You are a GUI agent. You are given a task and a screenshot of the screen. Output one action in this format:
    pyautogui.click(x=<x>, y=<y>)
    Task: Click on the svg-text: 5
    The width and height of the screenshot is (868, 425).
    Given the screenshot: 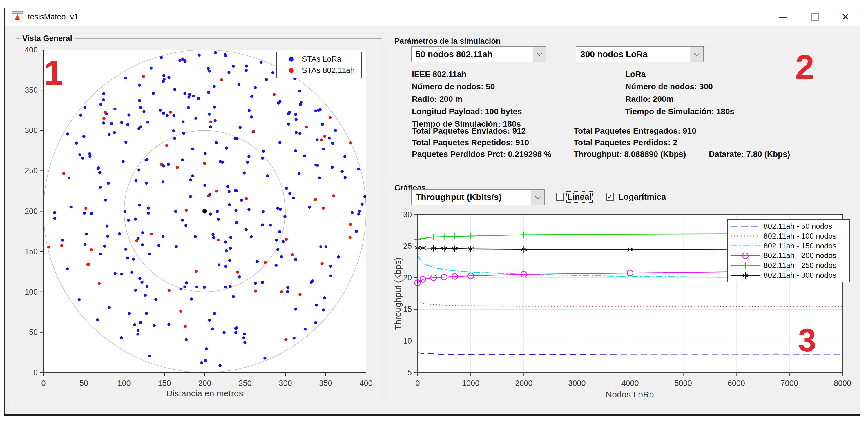 What is the action you would take?
    pyautogui.click(x=410, y=372)
    